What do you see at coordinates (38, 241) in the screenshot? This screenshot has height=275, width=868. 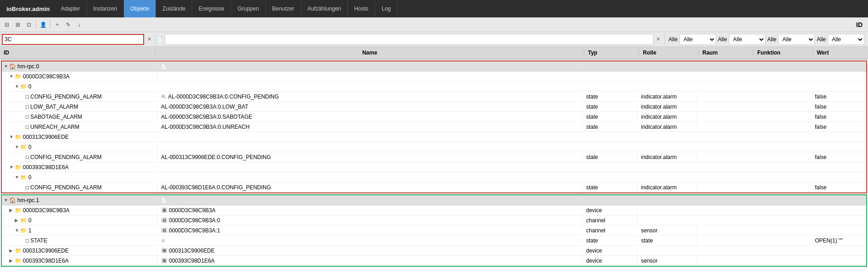 I see `id-text: STATE` at bounding box center [38, 241].